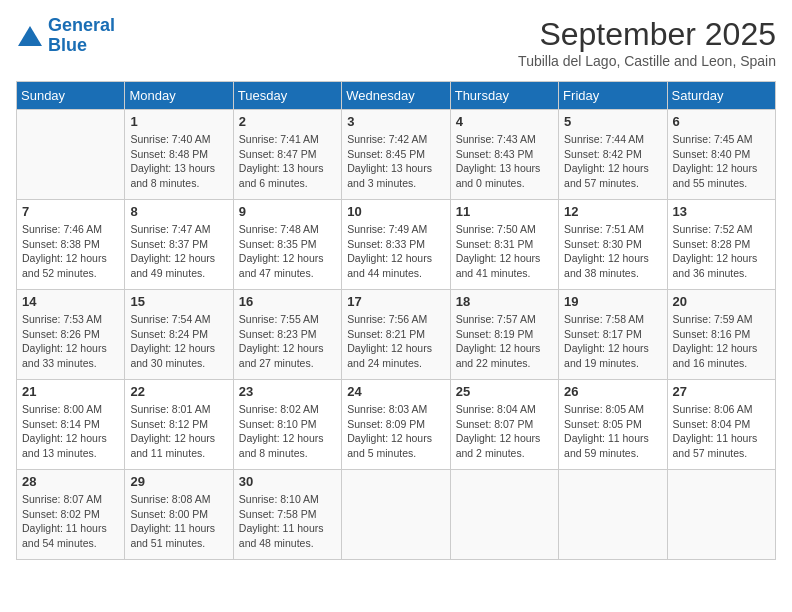  Describe the element at coordinates (396, 245) in the screenshot. I see `calendar-week-row: 7Sunrise: 7:46 AM Sunset: 8:38 PM Daylig…` at that location.